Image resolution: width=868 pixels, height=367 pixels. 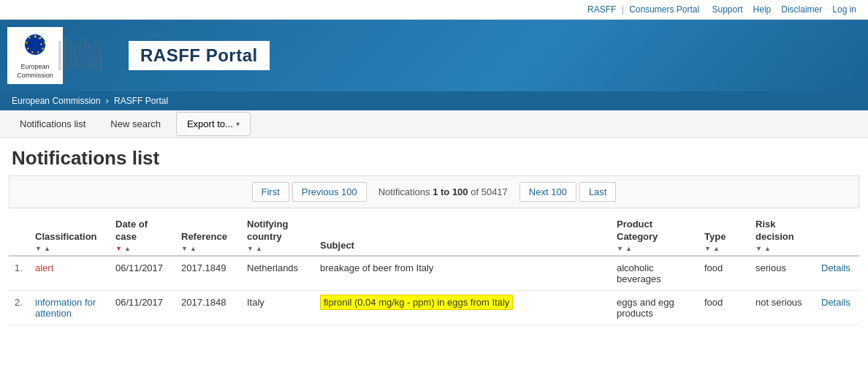 I want to click on pagination-bar: First Previous 100 Notifications 1 to 10…, so click(x=434, y=192).